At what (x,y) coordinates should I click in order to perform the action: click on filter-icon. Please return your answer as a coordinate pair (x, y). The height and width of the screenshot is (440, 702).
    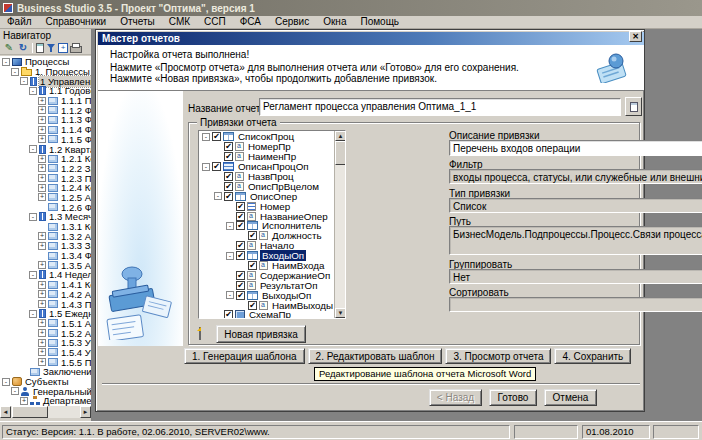
    Looking at the image, I should click on (51, 48).